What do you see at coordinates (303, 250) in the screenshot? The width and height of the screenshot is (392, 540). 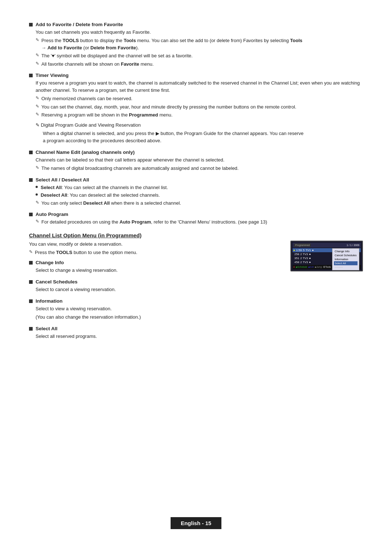 I see `tv-row-ch: 5` at bounding box center [303, 250].